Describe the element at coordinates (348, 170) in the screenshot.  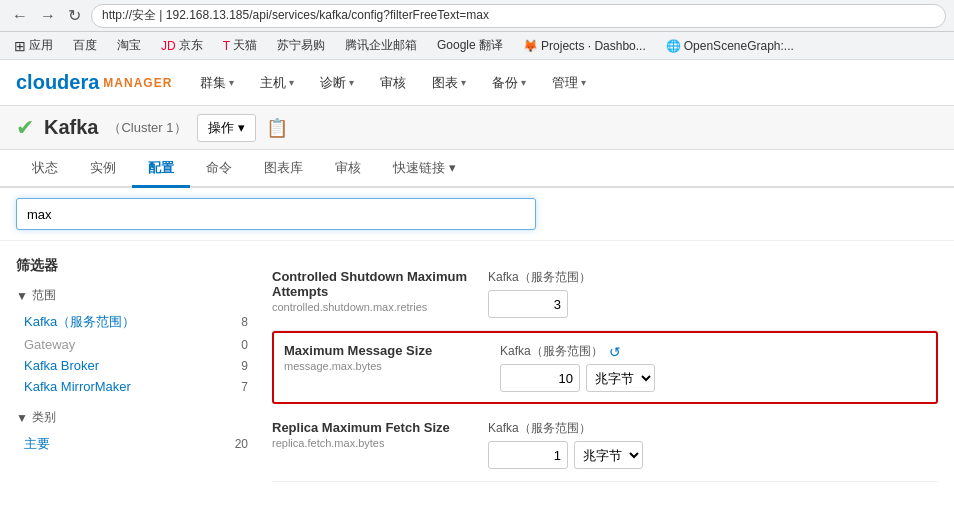
I see `tab-audit: 审核` at that location.